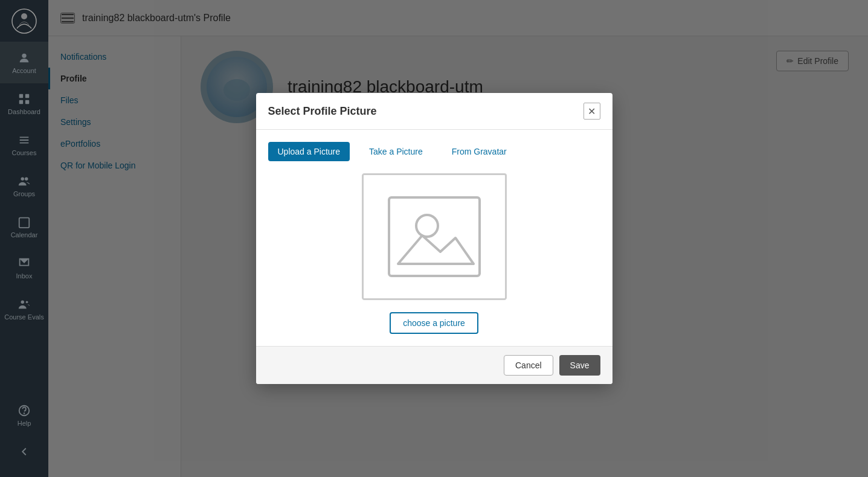 The height and width of the screenshot is (477, 868). Describe the element at coordinates (396, 152) in the screenshot. I see `tab-take-picture: Take a Picture` at that location.